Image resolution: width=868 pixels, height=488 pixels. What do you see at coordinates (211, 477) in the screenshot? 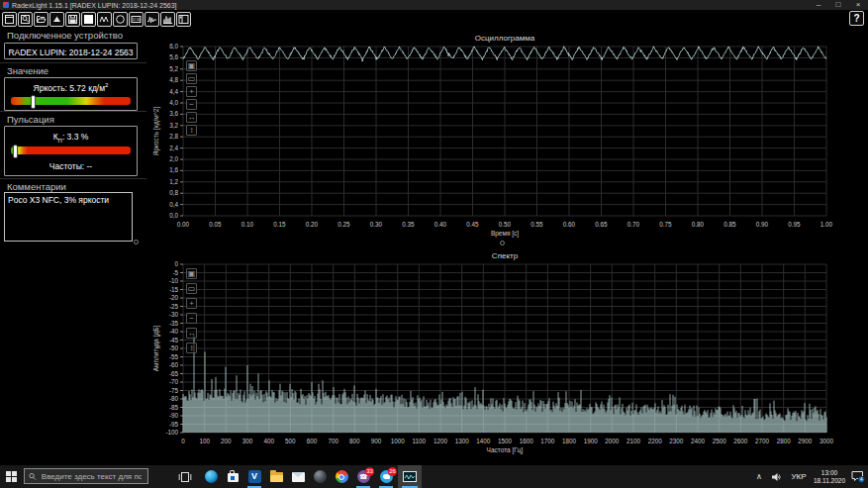
I see `taskbar-app-edge` at bounding box center [211, 477].